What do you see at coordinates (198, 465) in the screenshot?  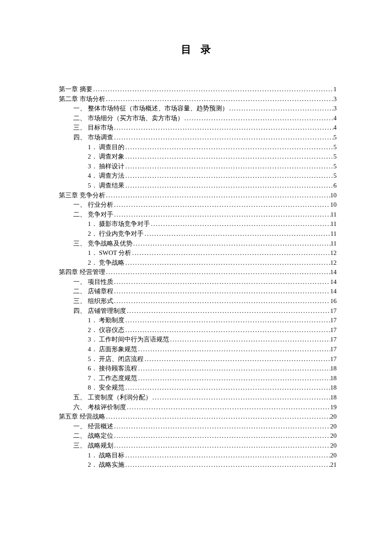 I see `toc-entry: 2． 战略实施.................................…` at bounding box center [198, 465].